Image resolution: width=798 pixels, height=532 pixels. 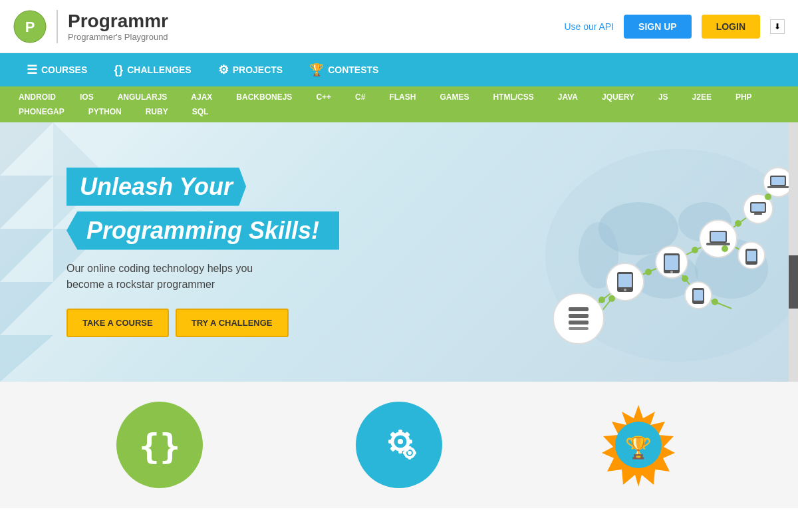 What do you see at coordinates (674, 27) in the screenshot?
I see `header-right: Use our API SIGN UP LOGIN ⬇` at bounding box center [674, 27].